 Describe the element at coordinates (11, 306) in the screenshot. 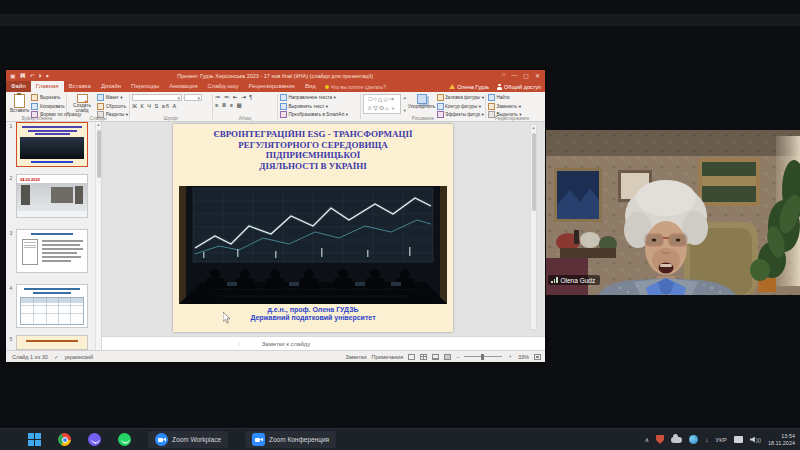

I see `slide-number: 4` at that location.